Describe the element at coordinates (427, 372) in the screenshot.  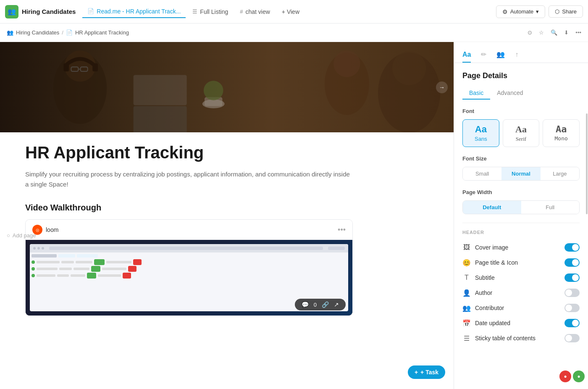
I see `task-button: + + Task` at that location.